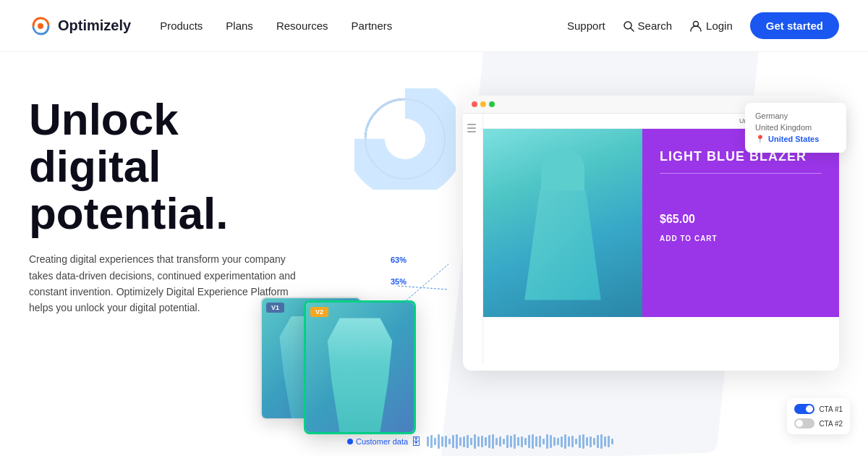 This screenshot has width=868, height=456. I want to click on login-button: Login, so click(711, 26).